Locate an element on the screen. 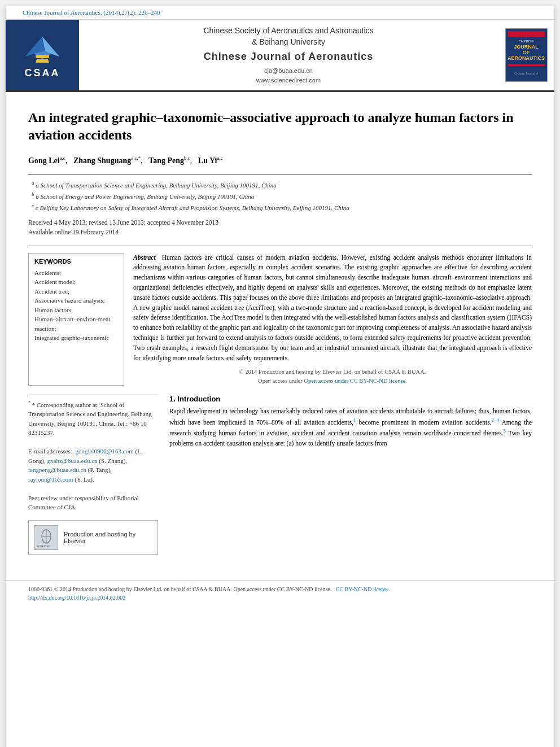  copyright-block: © 2014 Production and hosting by Elsevie… is located at coordinates (333, 377).